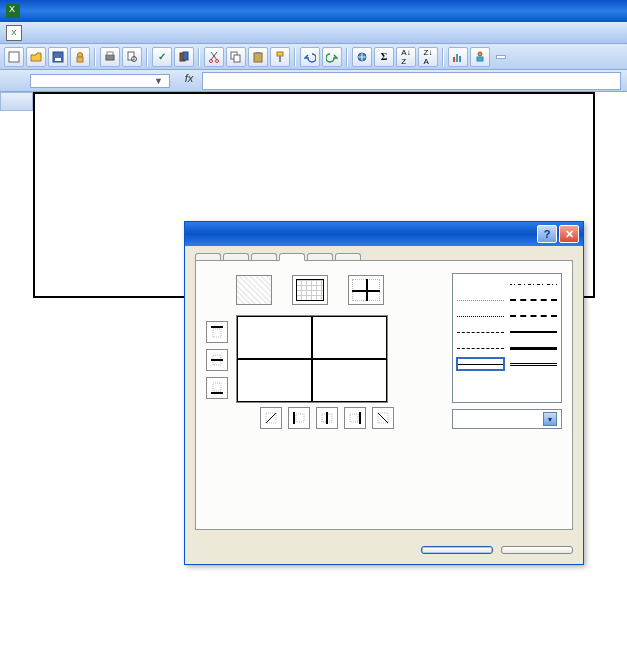 Image resolution: width=627 pixels, height=651 pixels. I want to click on style-medium, so click(534, 332).